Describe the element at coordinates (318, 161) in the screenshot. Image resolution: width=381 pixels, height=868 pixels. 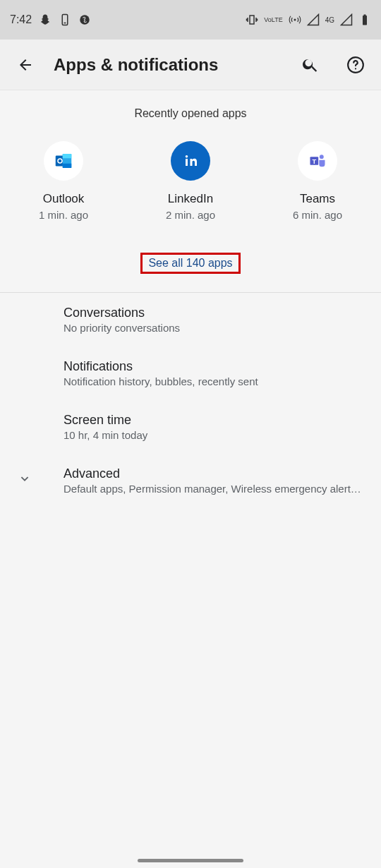
I see `teams-icon: T` at that location.